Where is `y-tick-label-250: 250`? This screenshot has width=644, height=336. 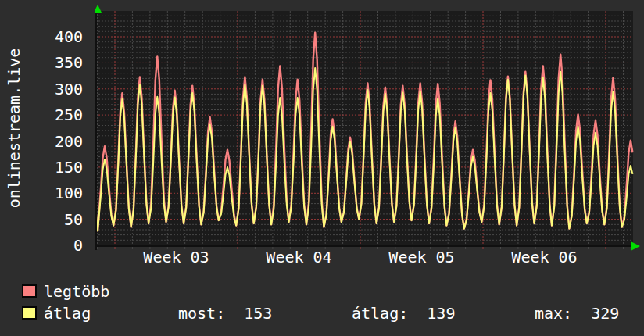
y-tick-label-250: 250 is located at coordinates (41, 115).